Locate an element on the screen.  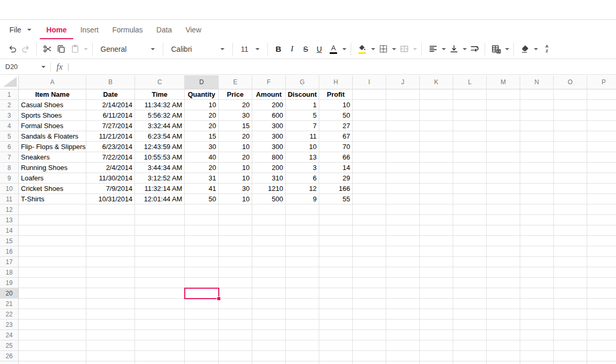
cell-O12 is located at coordinates (570, 210).